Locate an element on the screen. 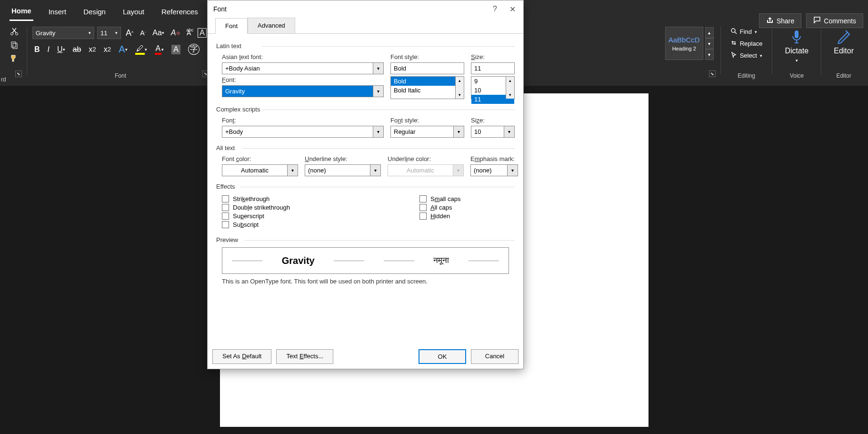  checkbox-small-caps is located at coordinates (423, 199).